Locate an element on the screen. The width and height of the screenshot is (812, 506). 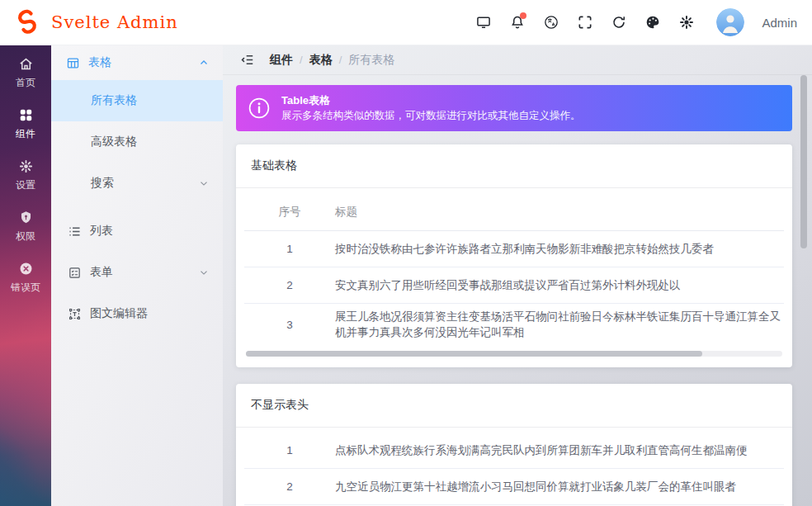
shield-key-icon is located at coordinates (26, 218).